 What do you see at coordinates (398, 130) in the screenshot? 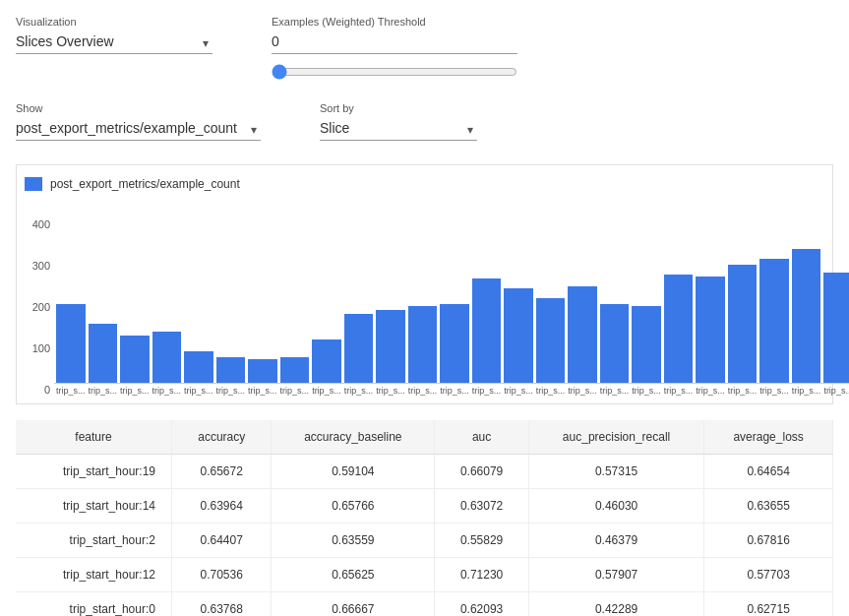
I see `sort-by-dropdown-container: Slice Value Metric ▾` at bounding box center [398, 130].